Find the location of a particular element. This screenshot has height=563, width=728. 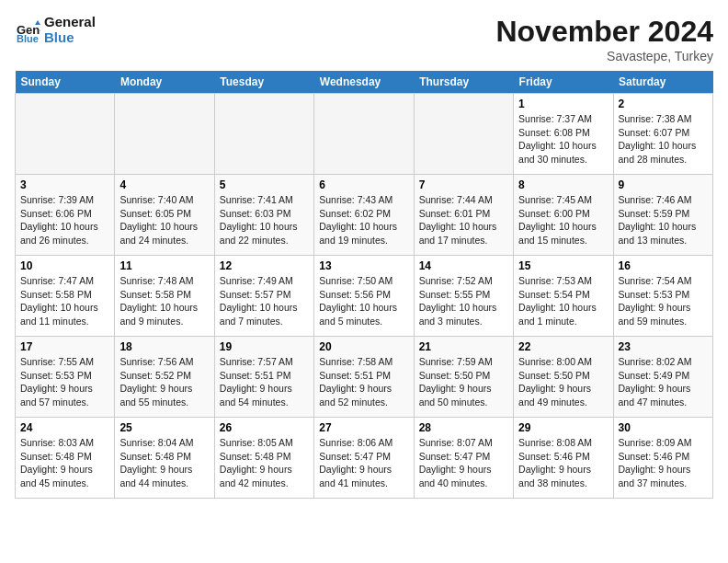

calendar-week-row: 3Sunrise: 7:39 AM Sunset: 6:06 PM Daylig… is located at coordinates (364, 215).